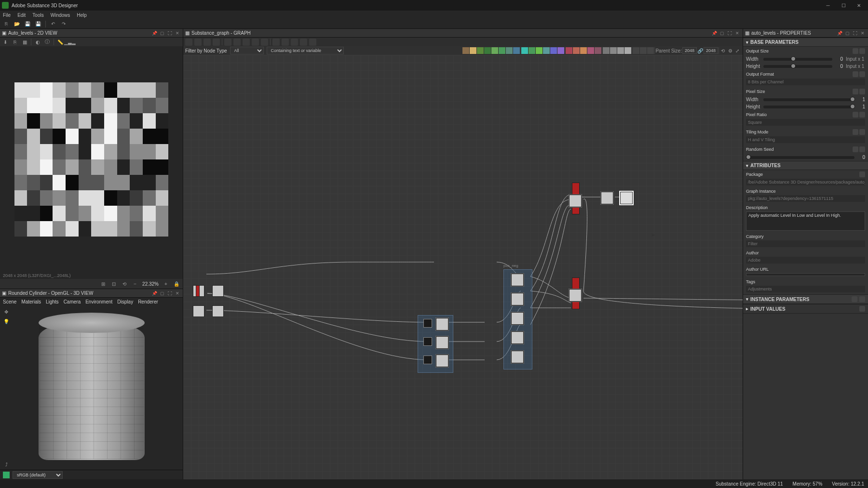 The width and height of the screenshot is (868, 488). I want to click on ps-height-slider, so click(809, 107).